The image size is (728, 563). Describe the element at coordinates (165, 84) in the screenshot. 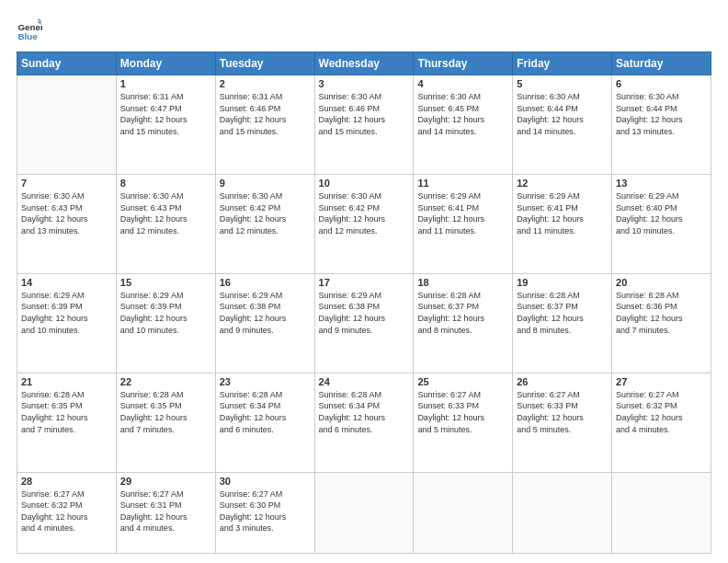

I see `day-number: 1` at that location.